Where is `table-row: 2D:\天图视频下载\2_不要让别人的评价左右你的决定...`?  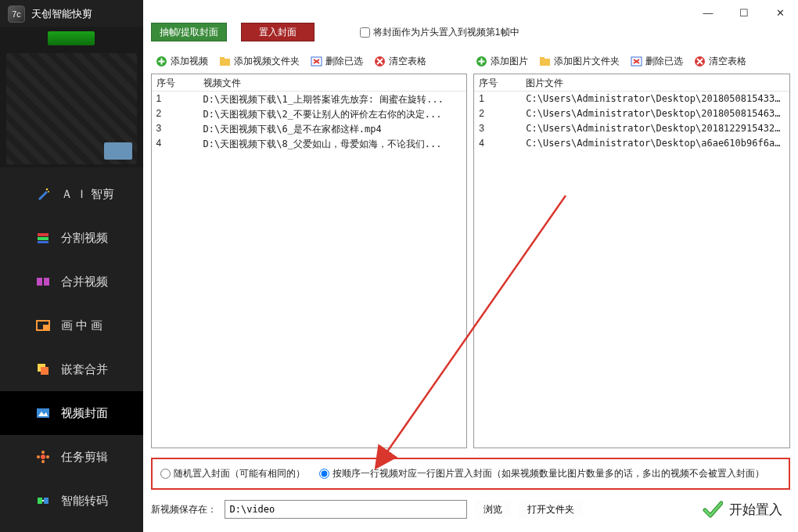 table-row: 2D:\天图视频下载\2_不要让别人的评价左右你的决定... is located at coordinates (310, 114).